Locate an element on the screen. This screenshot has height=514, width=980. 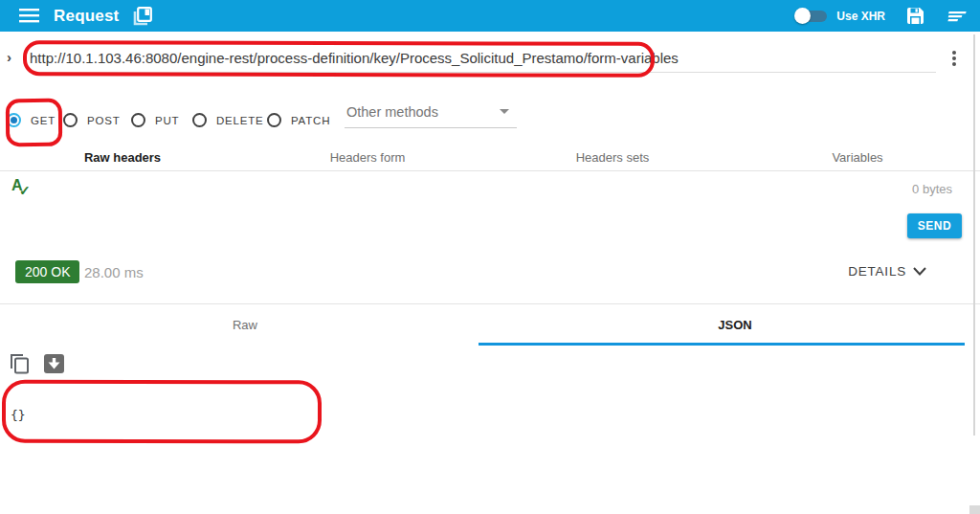
tab-json: JSON is located at coordinates (735, 324).